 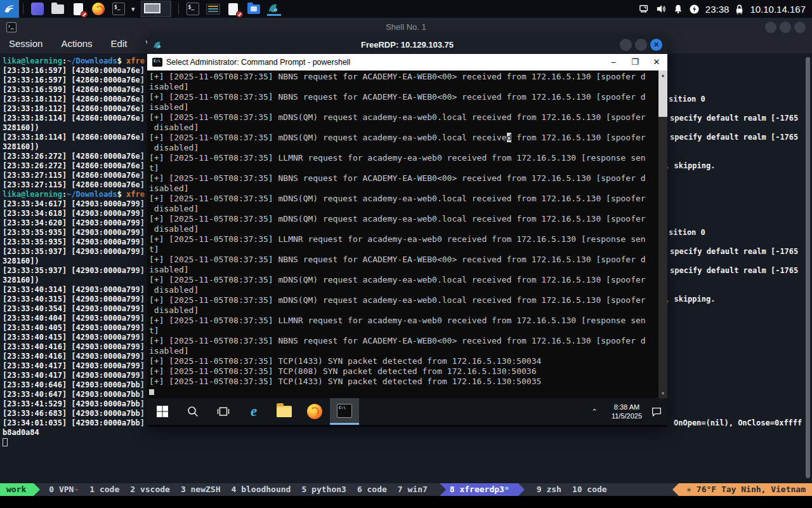 I want to click on workspace-item-8-xfreerdp3: 8 xfreerdp3*, so click(x=479, y=490).